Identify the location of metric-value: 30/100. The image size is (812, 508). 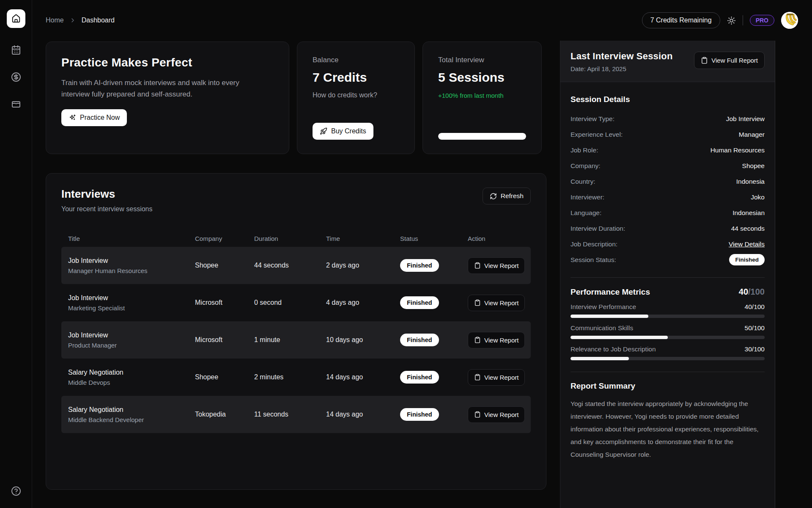
(754, 349).